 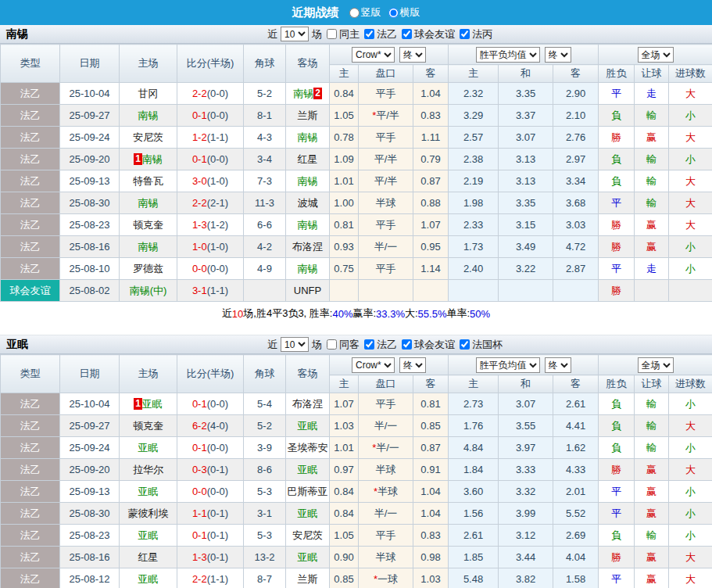 What do you see at coordinates (217, 225) in the screenshot?
I see `half-score: (1-2)` at bounding box center [217, 225].